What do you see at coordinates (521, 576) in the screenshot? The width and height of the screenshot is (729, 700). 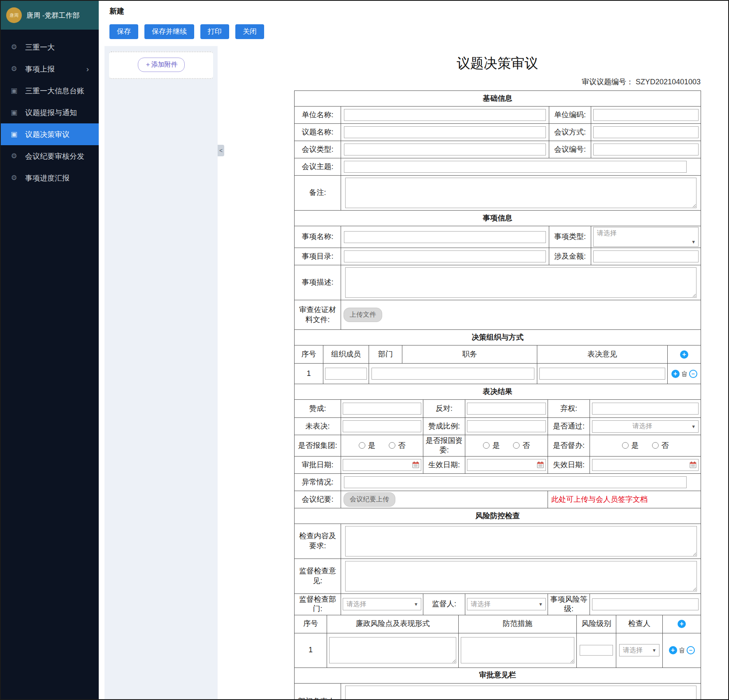 I see `supervise-opinion-textarea` at bounding box center [521, 576].